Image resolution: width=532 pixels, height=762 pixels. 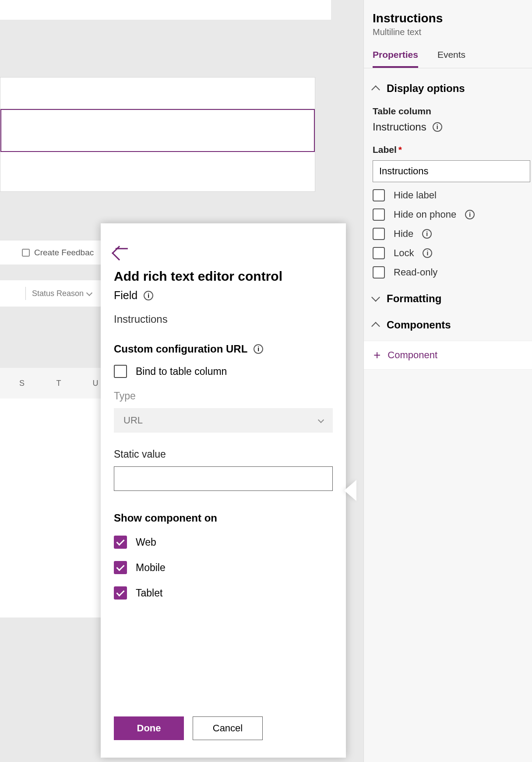 What do you see at coordinates (180, 349) in the screenshot?
I see `config-url-label: Custom configuration URL` at bounding box center [180, 349].